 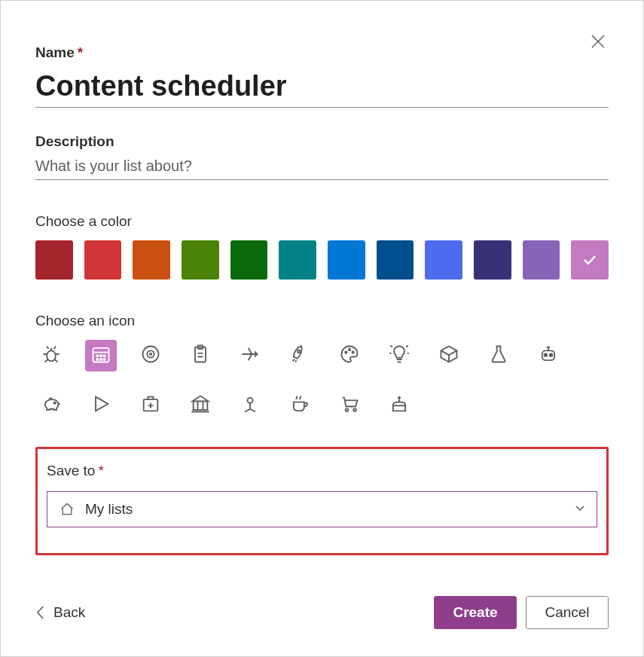 What do you see at coordinates (71, 470) in the screenshot?
I see `save-to-label-text: Save to` at bounding box center [71, 470].